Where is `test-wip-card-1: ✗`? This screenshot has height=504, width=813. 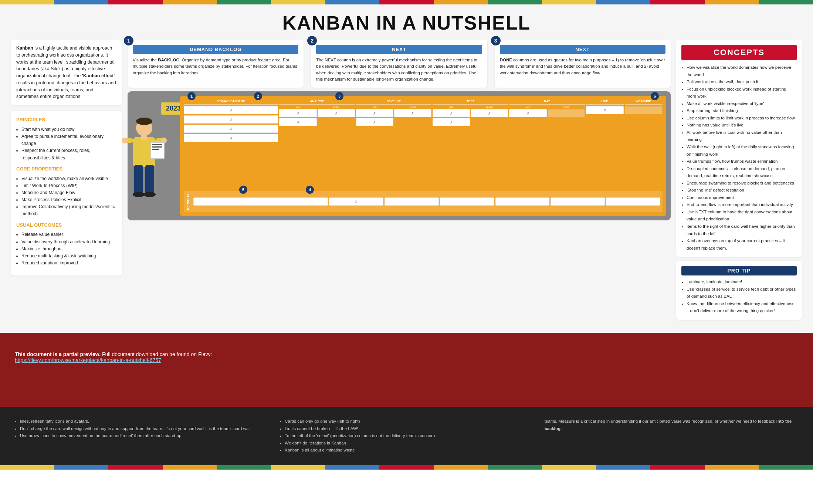
test-wip-card-1: ✗ is located at coordinates (451, 113).